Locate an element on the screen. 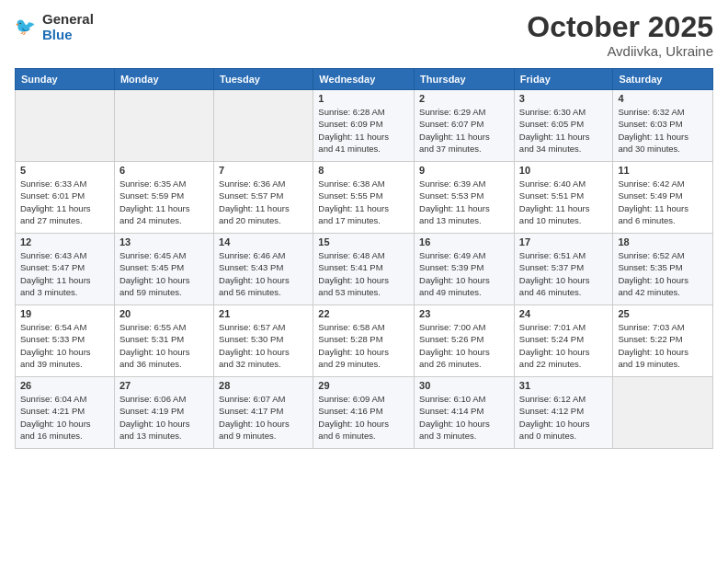 This screenshot has height=563, width=728. calendar-cell: 5Sunrise: 6:33 AM Sunset: 6:01 PM Daylig… is located at coordinates (65, 198).